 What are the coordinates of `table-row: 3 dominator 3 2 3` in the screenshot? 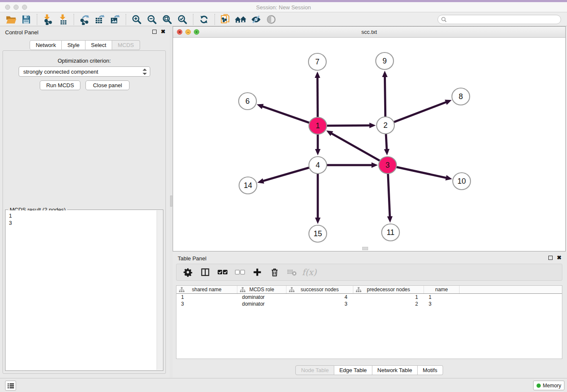 It's located at (369, 304).